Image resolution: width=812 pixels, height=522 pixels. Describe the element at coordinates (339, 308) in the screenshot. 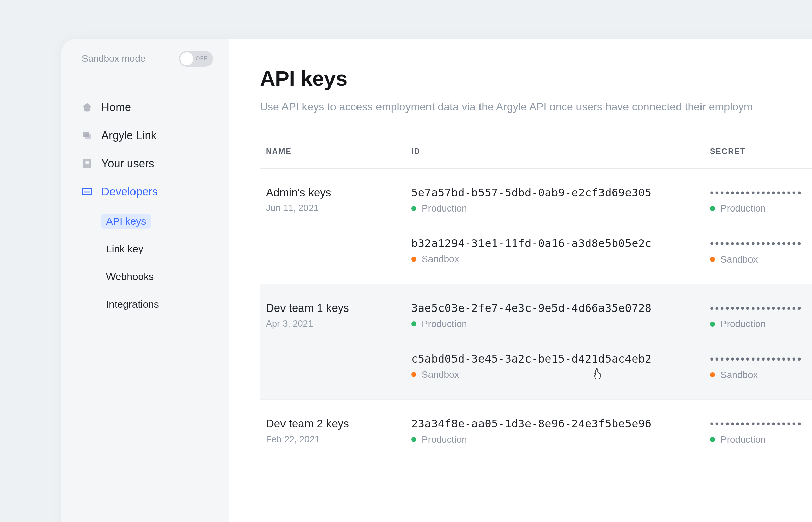

I see `key-set-name: Dev team 1 keys` at that location.